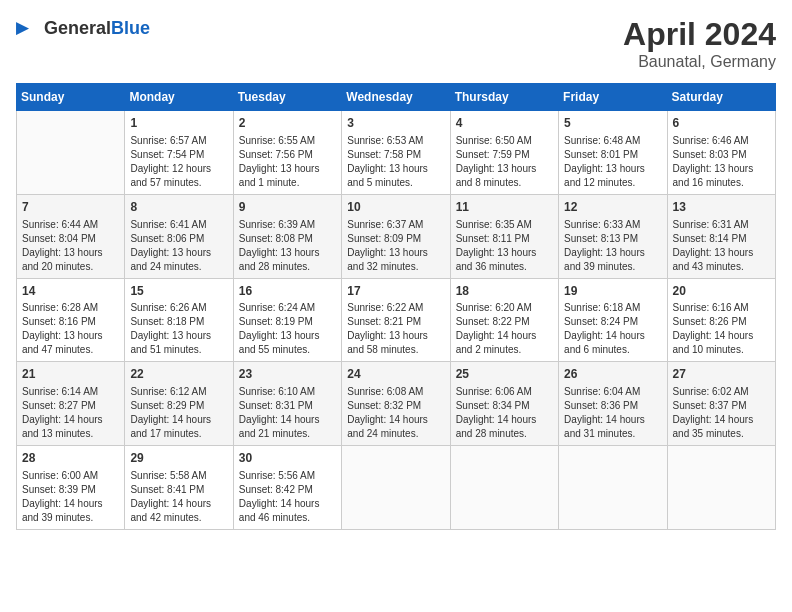 This screenshot has width=792, height=612. I want to click on day-number: 6, so click(722, 124).